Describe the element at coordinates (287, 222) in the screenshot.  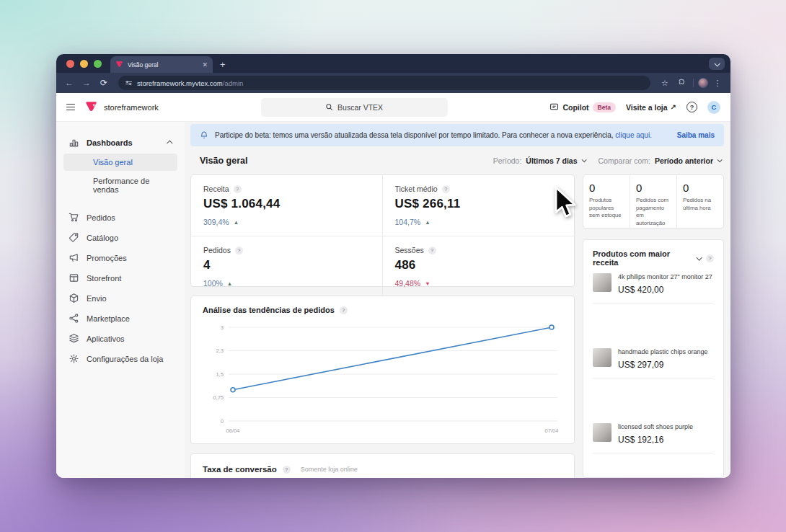
I see `metric-delta: 309,4%▲` at that location.